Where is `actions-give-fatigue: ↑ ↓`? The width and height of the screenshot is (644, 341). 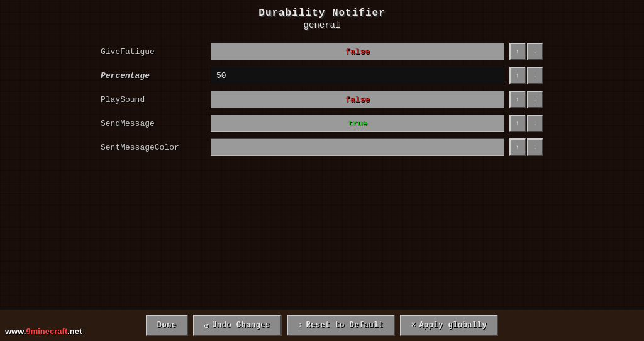
actions-give-fatigue: ↑ ↓ is located at coordinates (526, 52).